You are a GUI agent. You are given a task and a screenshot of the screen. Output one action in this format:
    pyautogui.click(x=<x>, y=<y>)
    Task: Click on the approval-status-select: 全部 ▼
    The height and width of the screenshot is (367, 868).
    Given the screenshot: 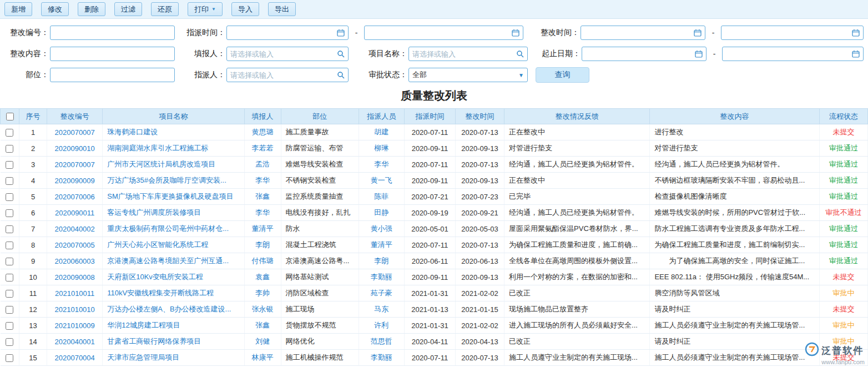 What is the action you would take?
    pyautogui.click(x=468, y=75)
    